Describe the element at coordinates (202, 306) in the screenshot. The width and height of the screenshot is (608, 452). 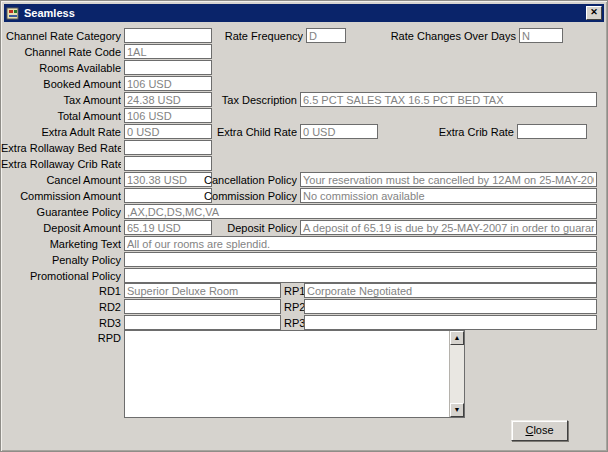
I see `rd2-field` at that location.